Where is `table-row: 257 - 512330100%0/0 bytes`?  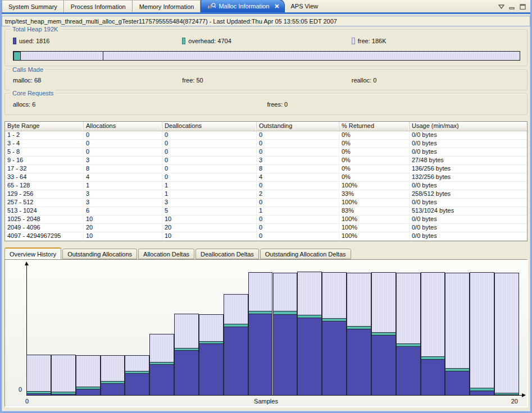 table-row: 257 - 512330100%0/0 bytes is located at coordinates (266, 203).